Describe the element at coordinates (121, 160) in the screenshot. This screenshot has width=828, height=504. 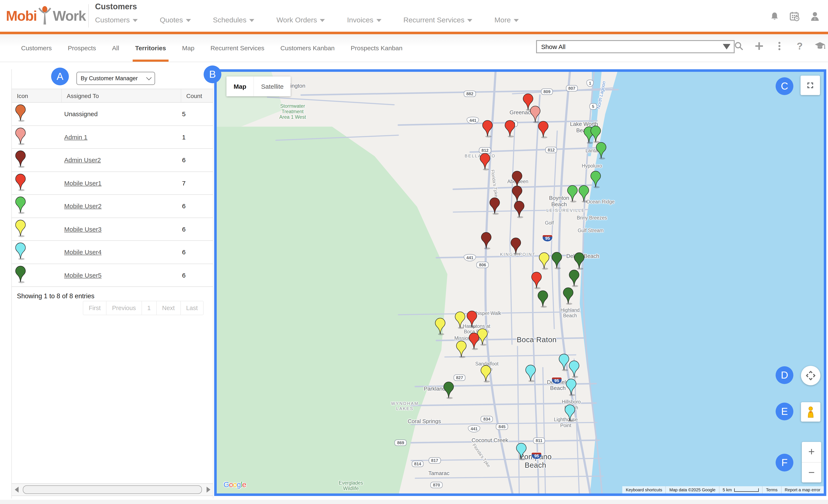
I see `row-assigned-to: Admin User2` at that location.